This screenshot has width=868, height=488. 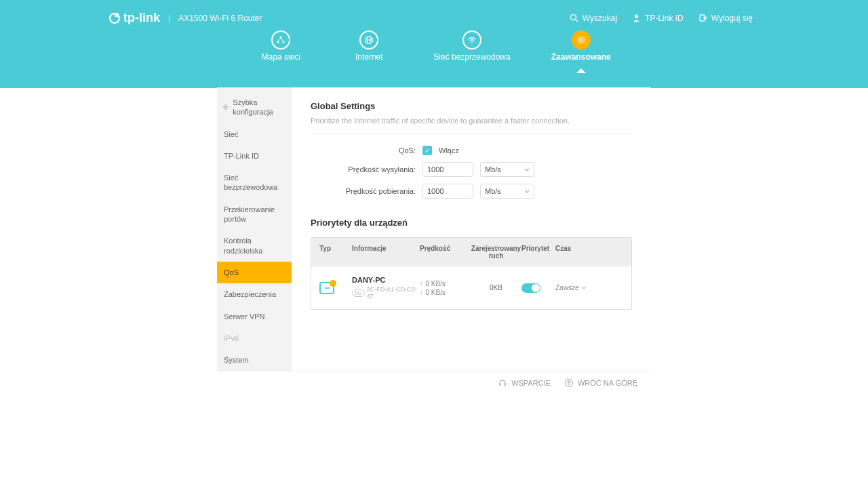 I want to click on nav-internet-label: Internet, so click(x=369, y=57).